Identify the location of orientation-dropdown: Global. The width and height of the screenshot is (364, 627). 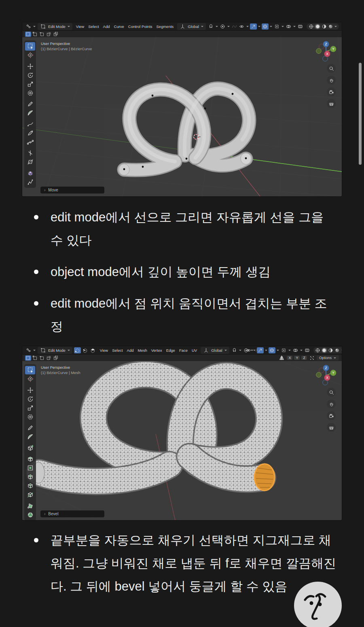
(191, 27).